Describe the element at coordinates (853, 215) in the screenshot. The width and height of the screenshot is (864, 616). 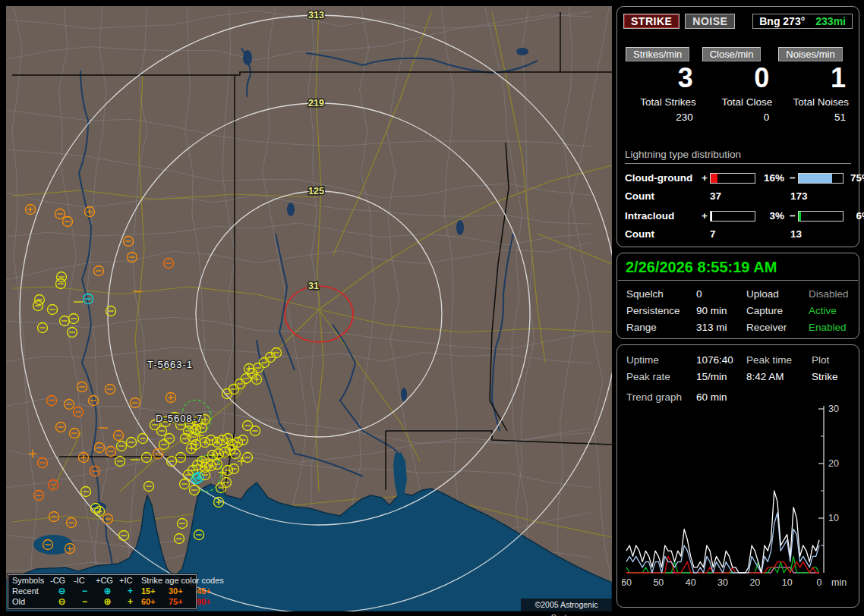
I see `ic-neg-percent: 6%` at that location.